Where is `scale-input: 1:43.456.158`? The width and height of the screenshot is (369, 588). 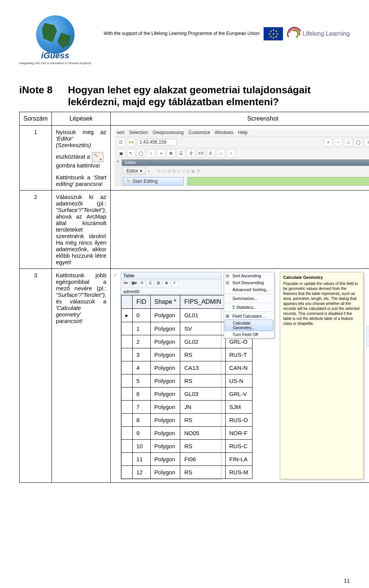 scale-input: 1:43.456.158 is located at coordinates (157, 142).